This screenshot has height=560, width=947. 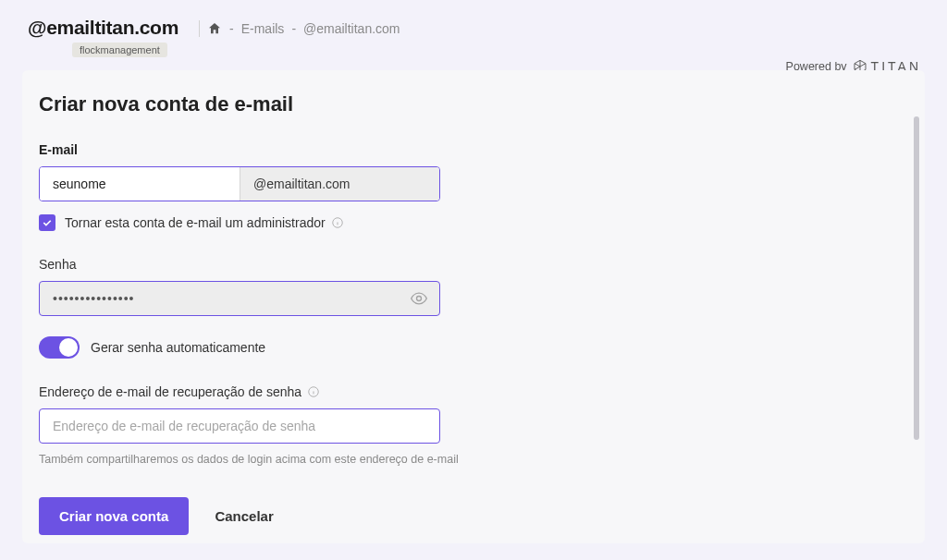 I want to click on submit-button: Criar nova conta, so click(x=114, y=516).